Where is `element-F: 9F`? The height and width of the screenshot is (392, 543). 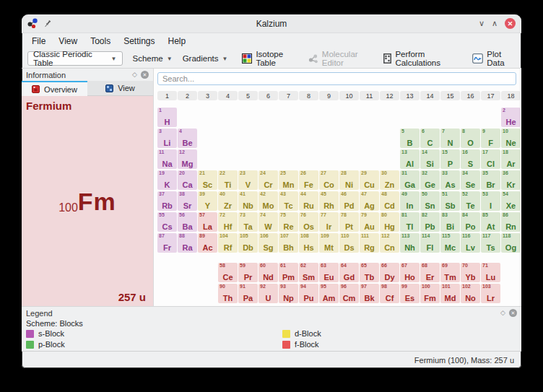
element-F: 9F is located at coordinates (491, 139).